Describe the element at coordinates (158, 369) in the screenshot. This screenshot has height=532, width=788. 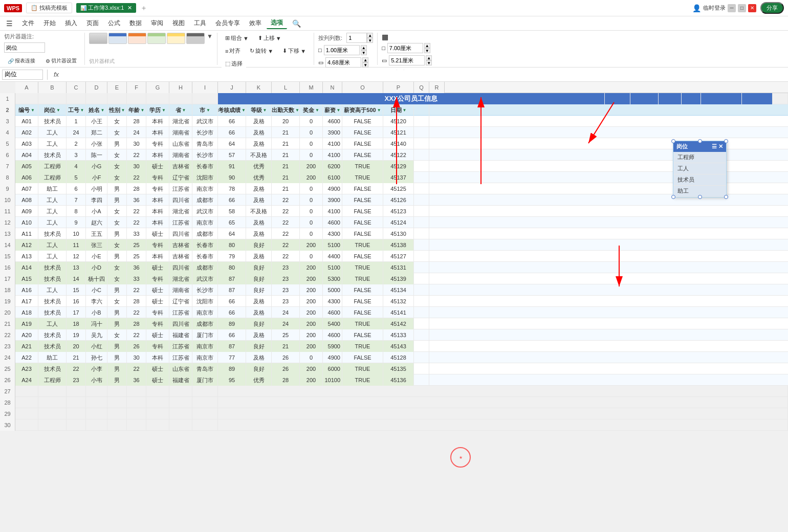
I see `cell-25-6: 硕士` at that location.